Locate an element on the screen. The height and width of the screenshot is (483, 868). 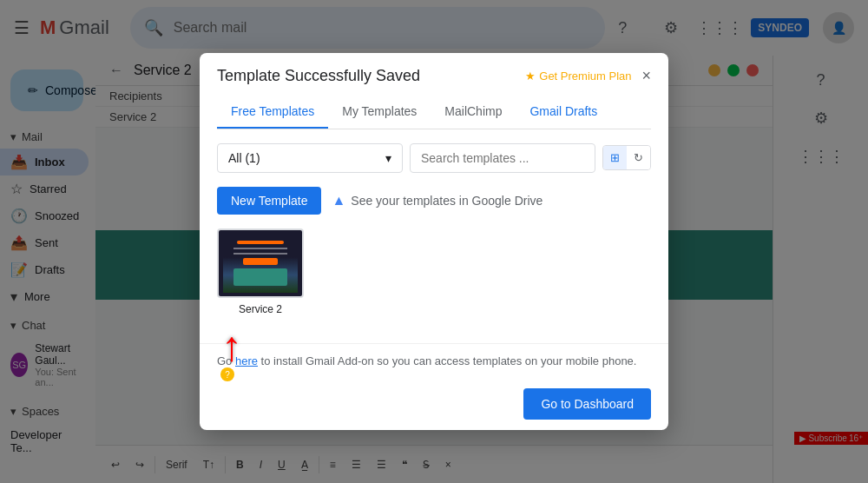
footer-actions: Go to Dashboard is located at coordinates (434, 404).